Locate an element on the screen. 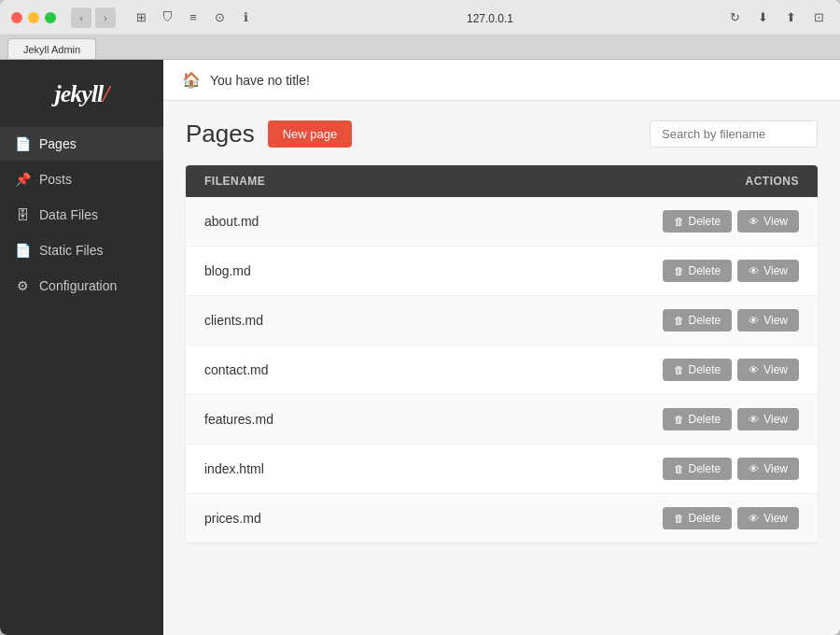 This screenshot has width=840, height=635. sidebar-item-pages: 📄 Pages is located at coordinates (82, 144).